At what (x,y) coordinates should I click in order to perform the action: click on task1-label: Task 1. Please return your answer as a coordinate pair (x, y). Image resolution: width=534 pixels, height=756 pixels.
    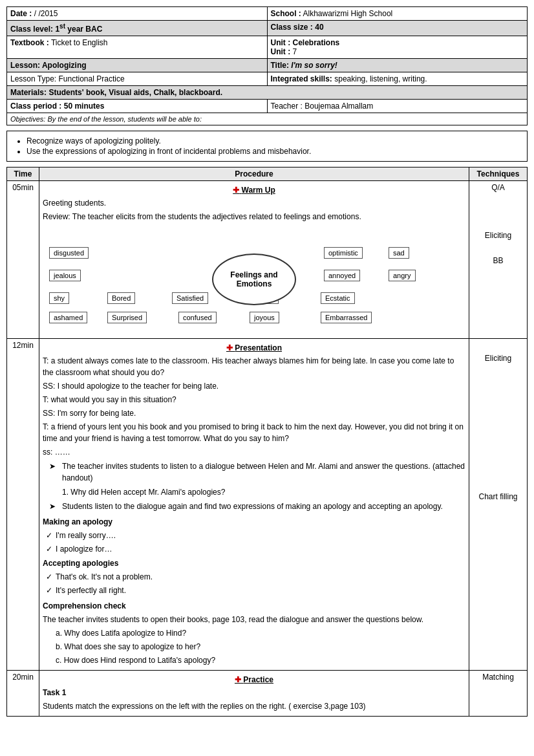
    Looking at the image, I should click on (54, 693).